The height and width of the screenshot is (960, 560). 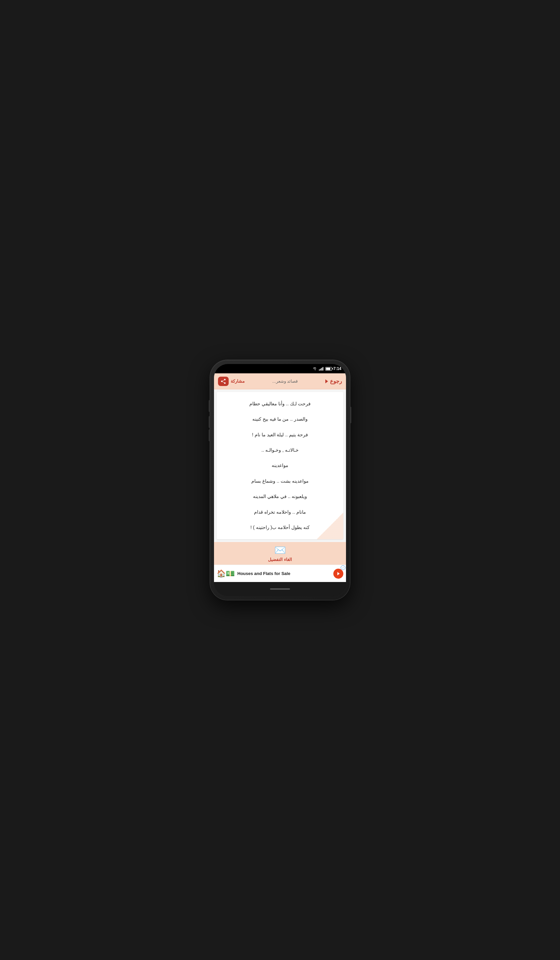 What do you see at coordinates (328, 369) in the screenshot?
I see `battery-fill` at bounding box center [328, 369].